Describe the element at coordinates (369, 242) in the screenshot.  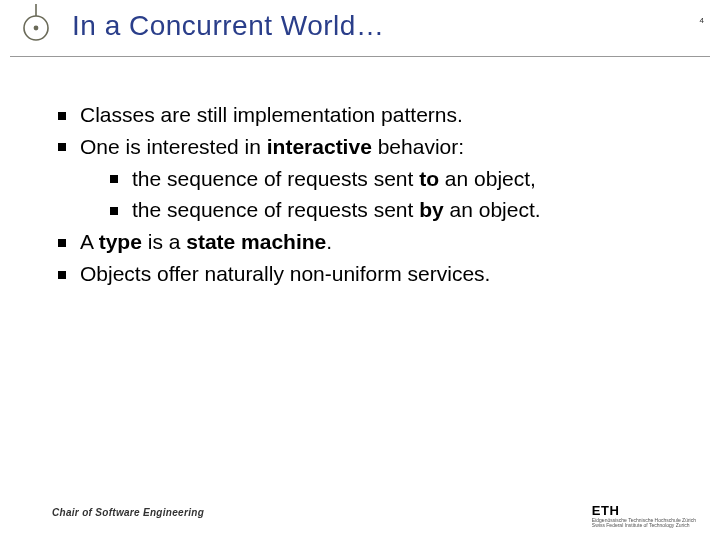
I see `list-item: A type is a state machine.` at that location.